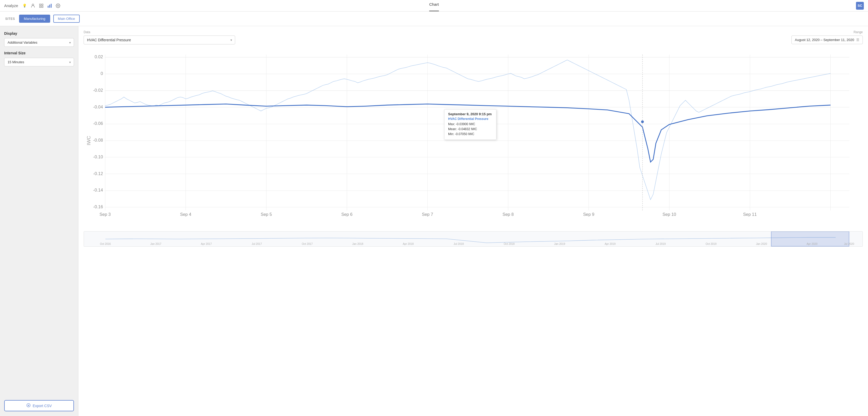  What do you see at coordinates (89, 141) in the screenshot?
I see `svg-text: IWC` at bounding box center [89, 141].